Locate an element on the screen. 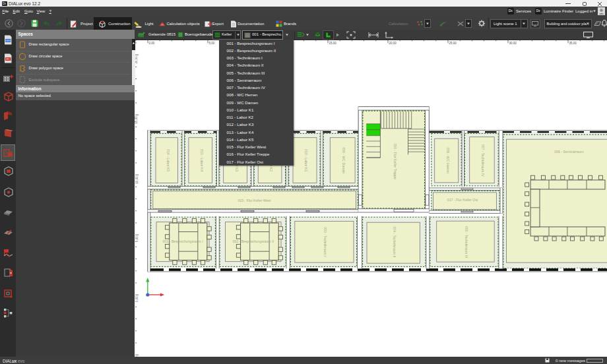 Image resolution: width=607 pixels, height=364 pixels. svg-text: 007 - Technikraum IV is located at coordinates (483, 161).